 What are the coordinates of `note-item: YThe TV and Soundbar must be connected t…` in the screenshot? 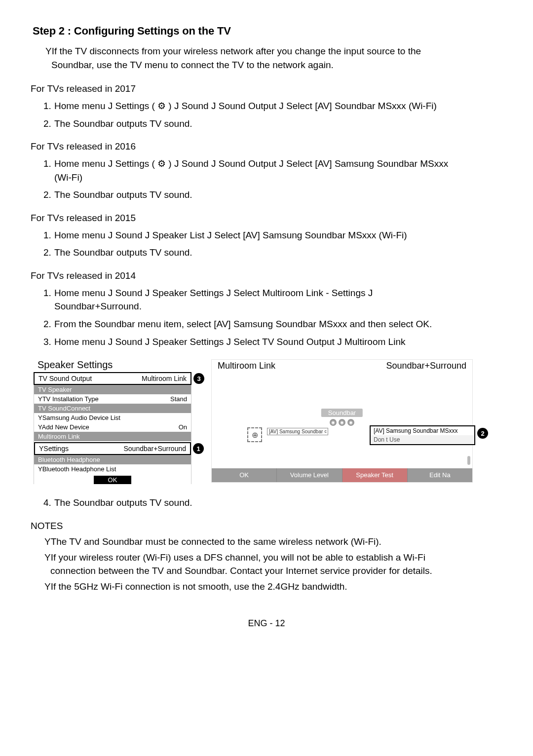 It's located at (273, 542).